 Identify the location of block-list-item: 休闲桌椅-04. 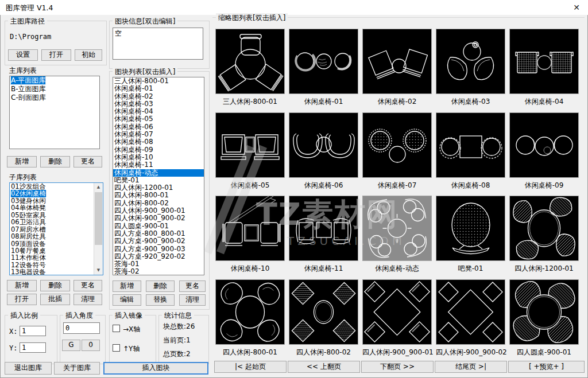
(158, 111).